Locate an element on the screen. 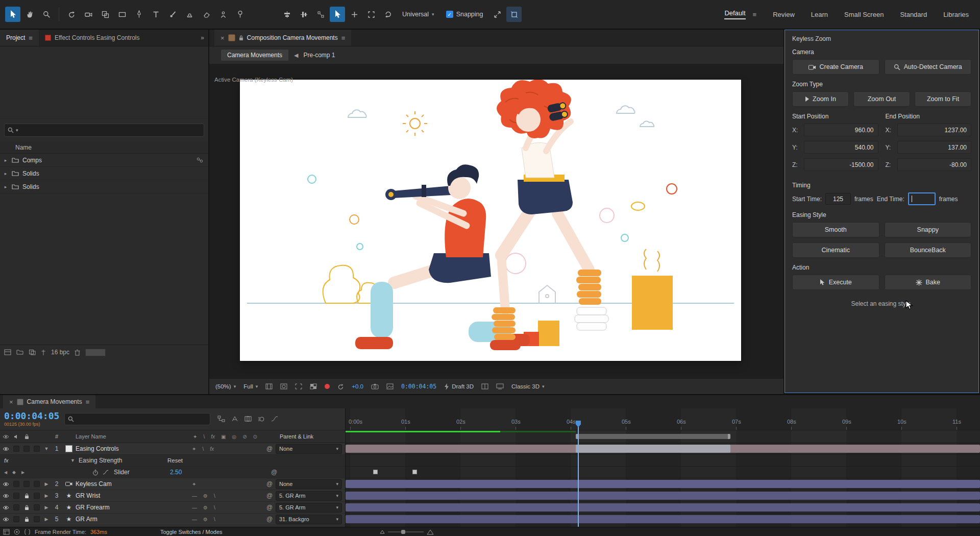  start-x-field: 960.00 is located at coordinates (841, 130).